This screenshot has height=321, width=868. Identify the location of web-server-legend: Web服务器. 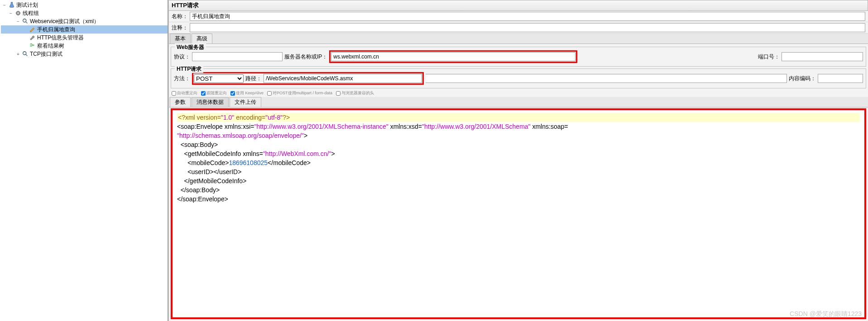
(190, 47).